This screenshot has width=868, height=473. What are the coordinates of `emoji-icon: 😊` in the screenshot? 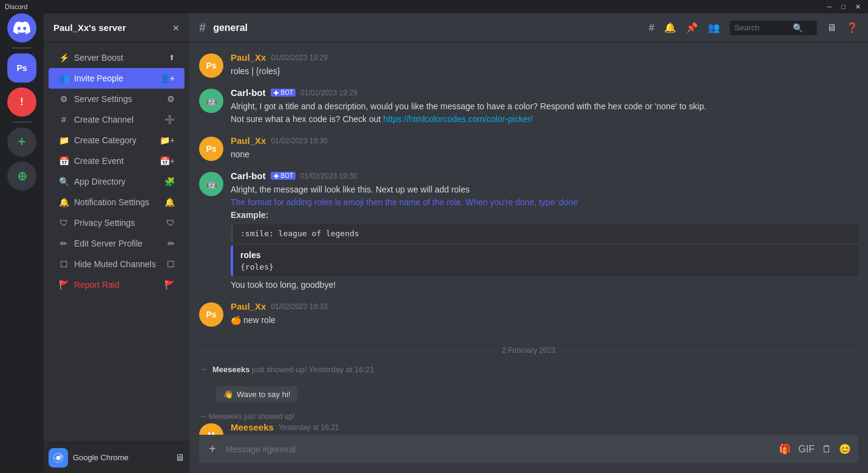 It's located at (845, 449).